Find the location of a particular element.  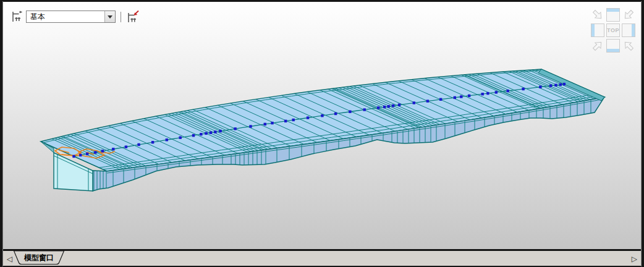

top-view-button: TOP is located at coordinates (613, 30).